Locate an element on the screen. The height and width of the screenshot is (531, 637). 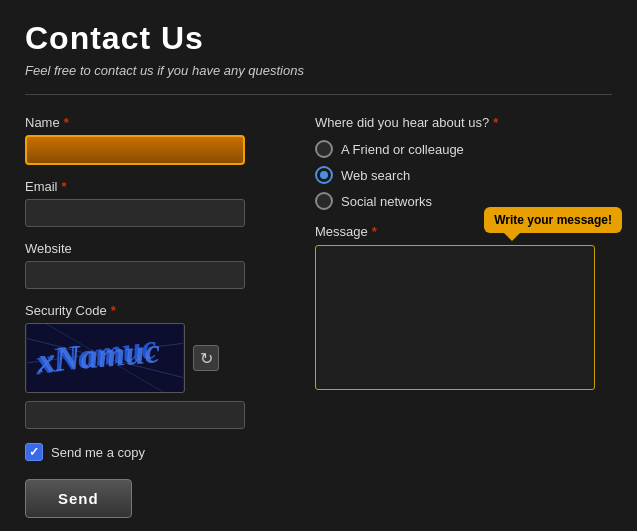
name-label: Name * is located at coordinates (155, 122).